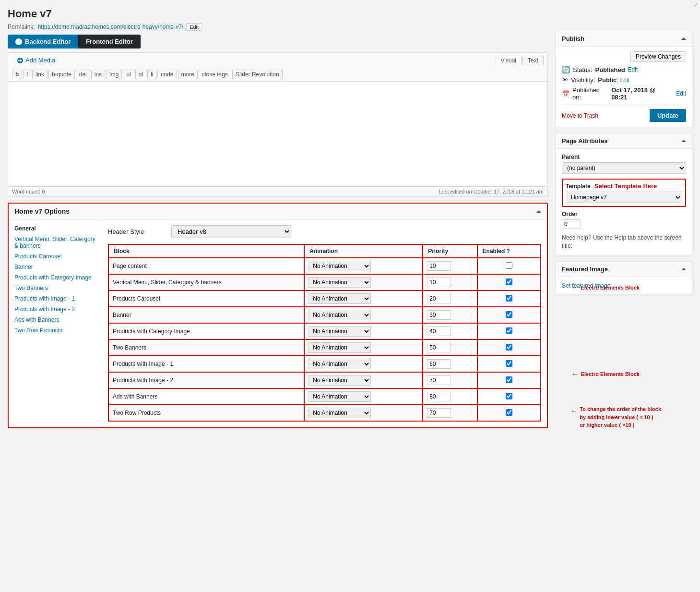  Describe the element at coordinates (141, 74) in the screenshot. I see `format-ol: ol` at that location.